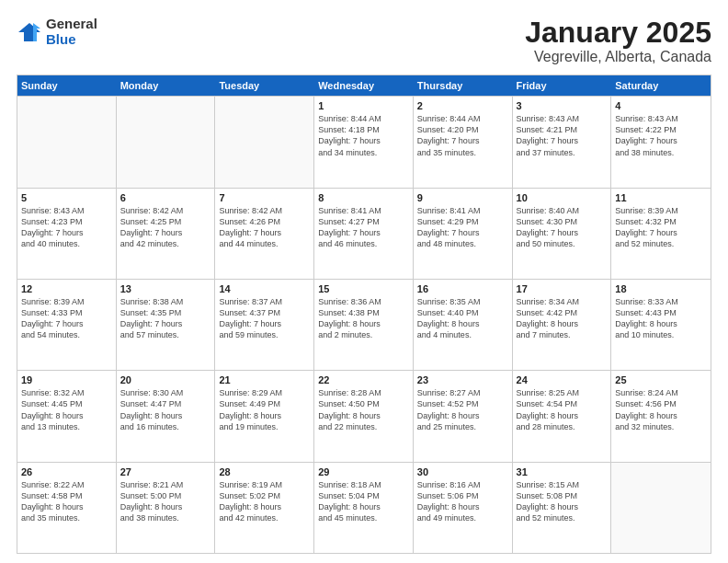 Image resolution: width=728 pixels, height=563 pixels. What do you see at coordinates (618, 33) in the screenshot?
I see `calendar-title: January 2025` at bounding box center [618, 33].